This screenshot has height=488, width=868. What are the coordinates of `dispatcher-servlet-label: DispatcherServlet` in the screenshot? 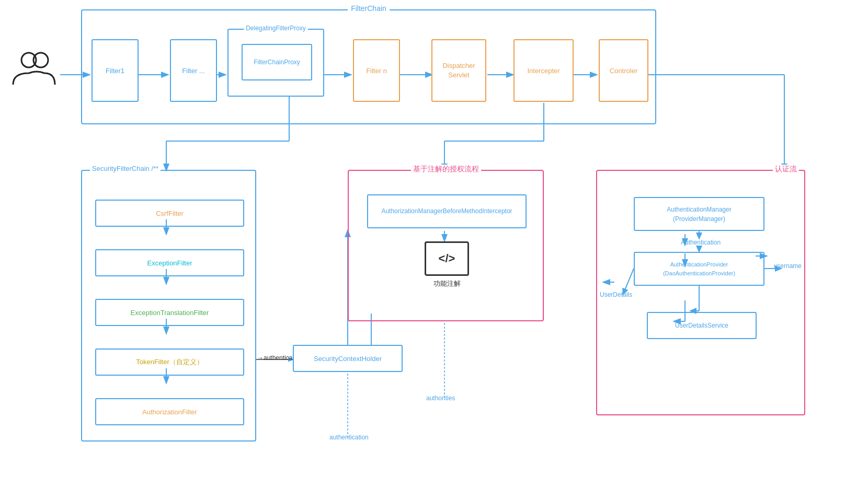 It's located at (459, 71).